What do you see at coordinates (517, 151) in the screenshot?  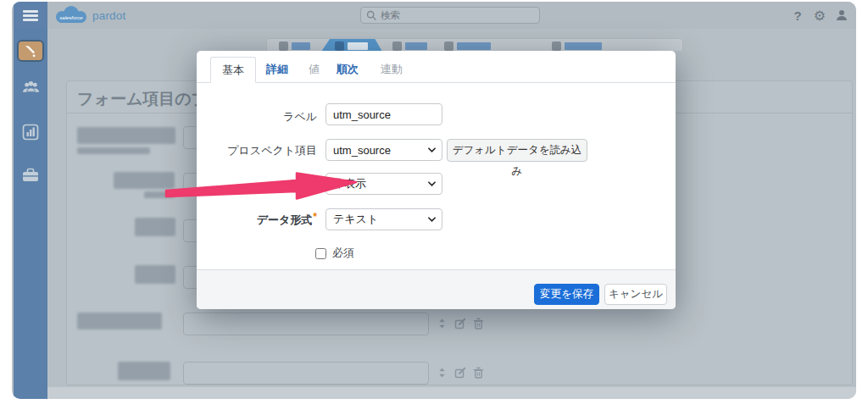 I see `load-default-data-button: デフォルトデータを読み込み` at bounding box center [517, 151].